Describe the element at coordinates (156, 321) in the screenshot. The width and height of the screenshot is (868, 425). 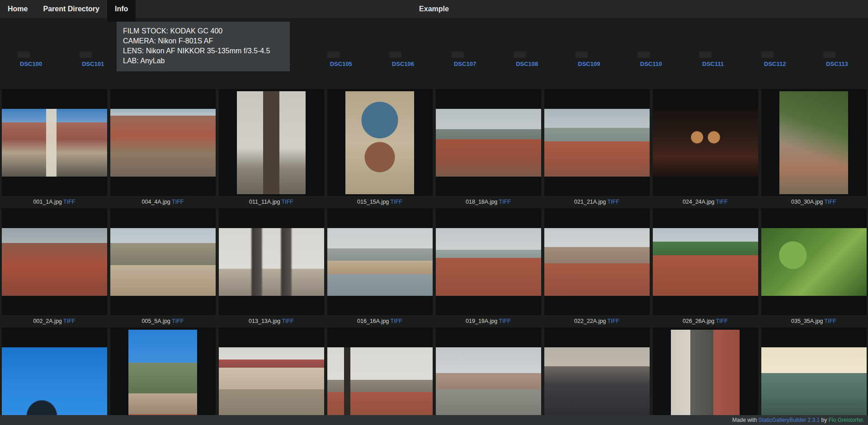
I see `photo-filename: 005_5A.jpg` at that location.